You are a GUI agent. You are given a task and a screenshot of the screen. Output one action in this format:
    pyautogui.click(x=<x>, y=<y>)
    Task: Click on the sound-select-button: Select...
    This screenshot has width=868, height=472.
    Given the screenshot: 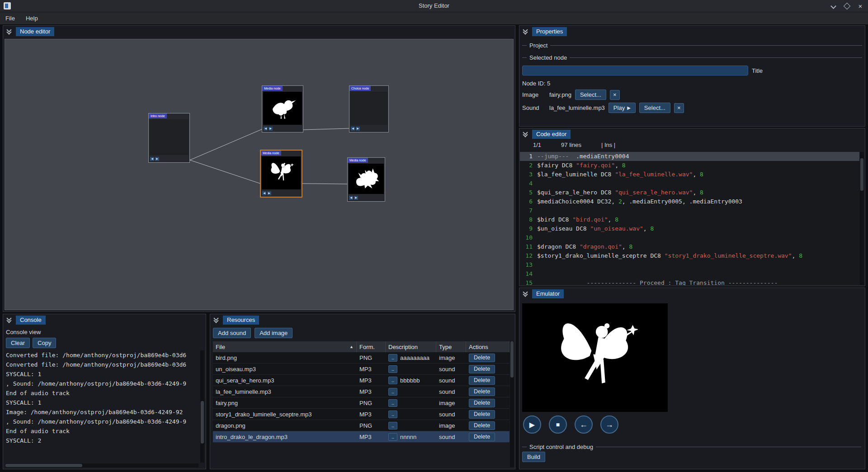 What is the action you would take?
    pyautogui.click(x=655, y=108)
    